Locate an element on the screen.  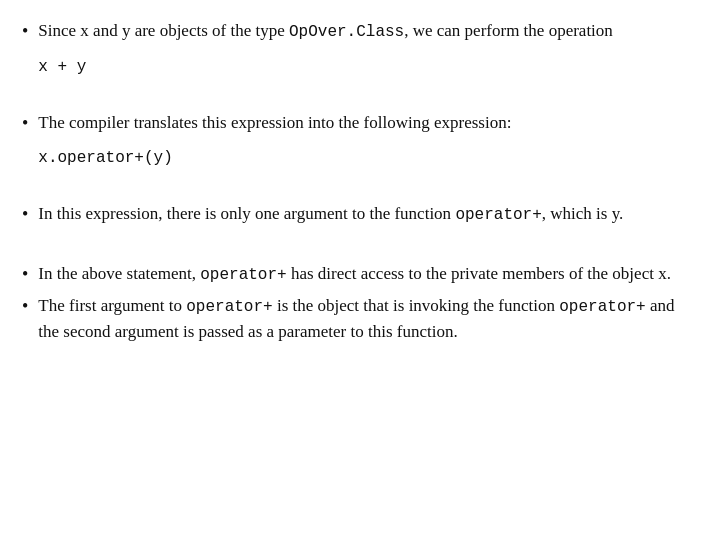
bullet1-text-part2: , we can perform the operation is located at coordinates (508, 30).